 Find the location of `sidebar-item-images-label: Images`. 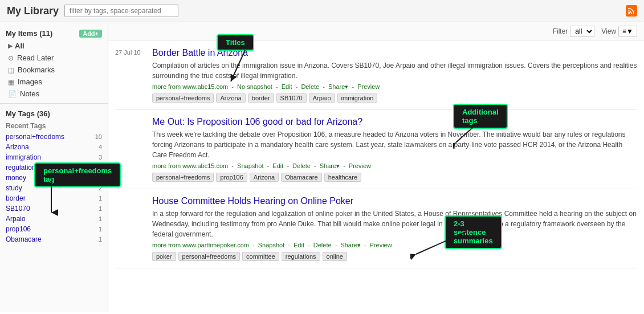

sidebar-item-images-label: Images is located at coordinates (30, 82).